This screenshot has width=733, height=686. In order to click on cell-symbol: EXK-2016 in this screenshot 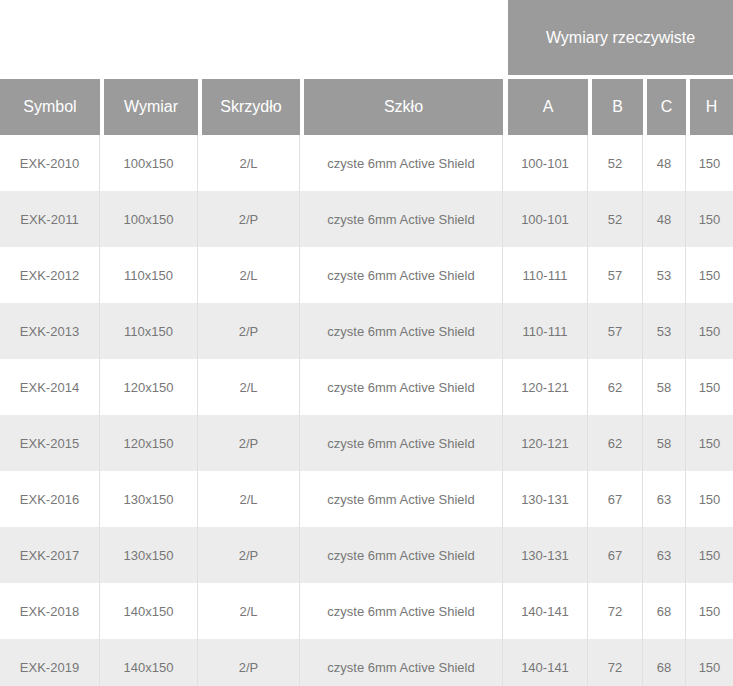, I will do `click(50, 499)`.